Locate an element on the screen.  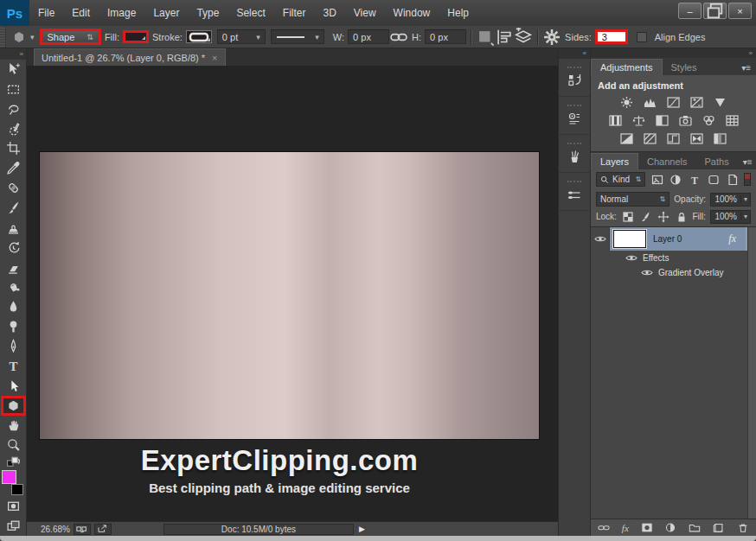
eyedropper-tool-button is located at coordinates (14, 168).